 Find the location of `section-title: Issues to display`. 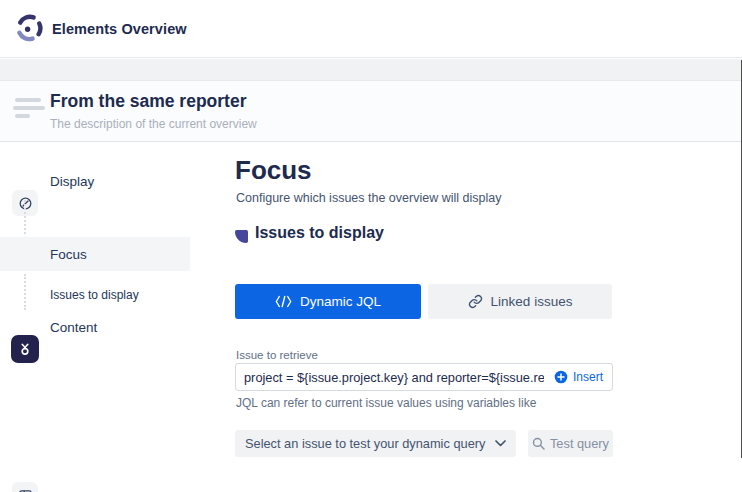

section-title: Issues to display is located at coordinates (320, 233).